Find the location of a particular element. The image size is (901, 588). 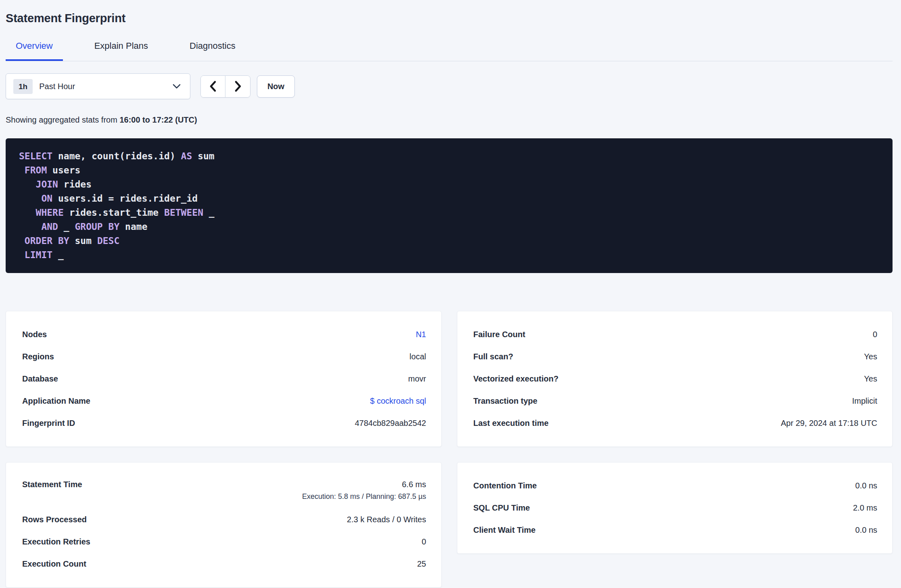

tab-bar: OverviewExplain PlansDiagnostics is located at coordinates (449, 46).